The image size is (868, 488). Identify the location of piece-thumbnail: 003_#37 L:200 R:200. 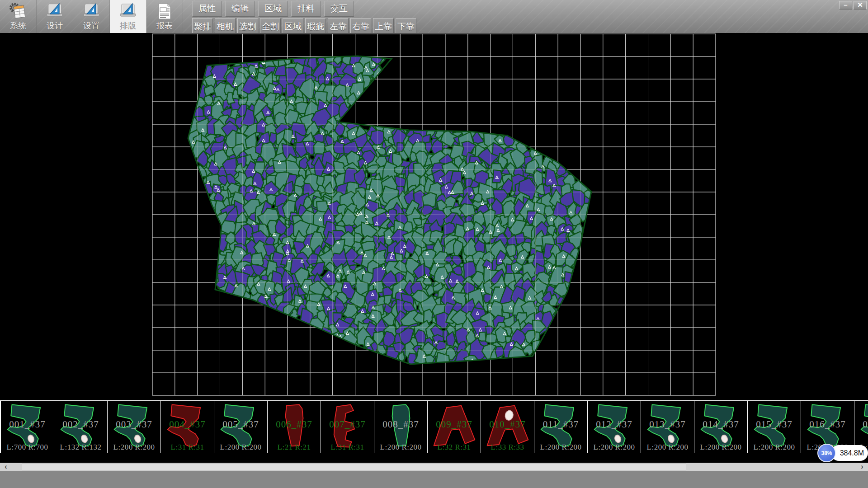
(134, 427).